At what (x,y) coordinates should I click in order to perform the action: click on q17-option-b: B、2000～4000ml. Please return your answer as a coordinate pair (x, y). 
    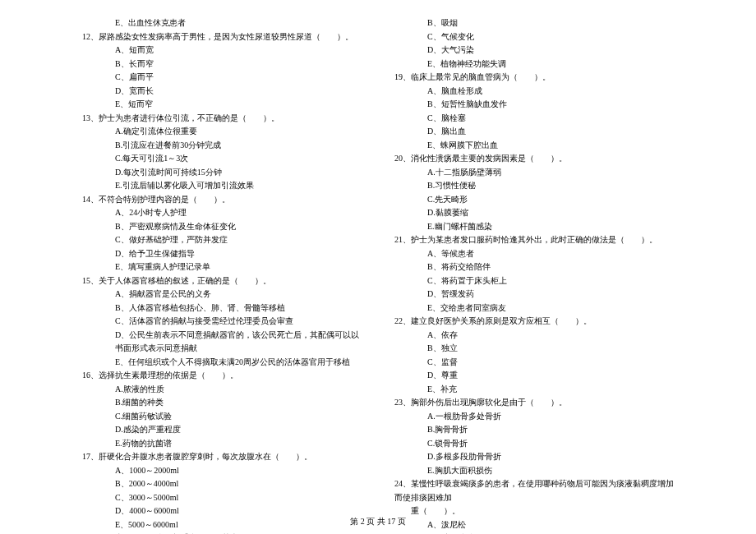
    Looking at the image, I should click on (222, 485).